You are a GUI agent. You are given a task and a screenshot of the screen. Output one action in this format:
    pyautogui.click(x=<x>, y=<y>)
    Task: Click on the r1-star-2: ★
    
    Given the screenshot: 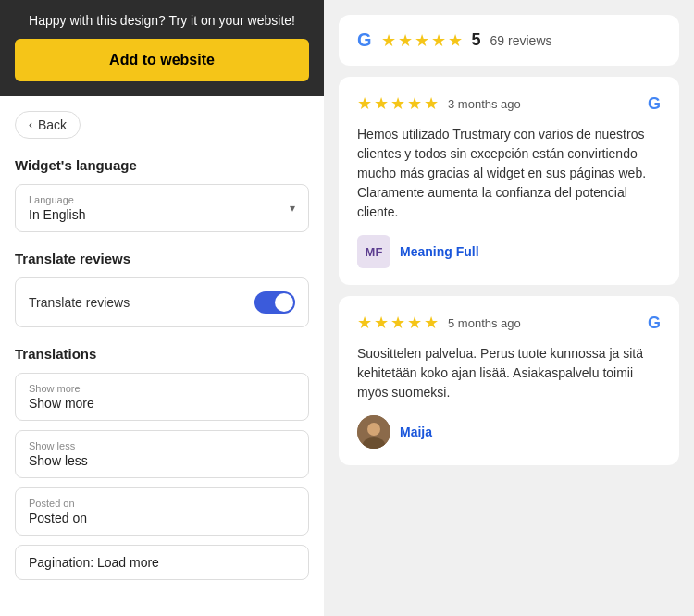 What is the action you would take?
    pyautogui.click(x=381, y=104)
    